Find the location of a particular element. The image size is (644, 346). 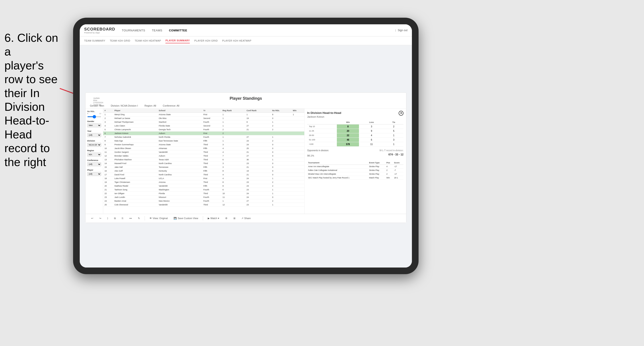

cell-player: Michael Thorbjornsen is located at coordinates (136, 122).